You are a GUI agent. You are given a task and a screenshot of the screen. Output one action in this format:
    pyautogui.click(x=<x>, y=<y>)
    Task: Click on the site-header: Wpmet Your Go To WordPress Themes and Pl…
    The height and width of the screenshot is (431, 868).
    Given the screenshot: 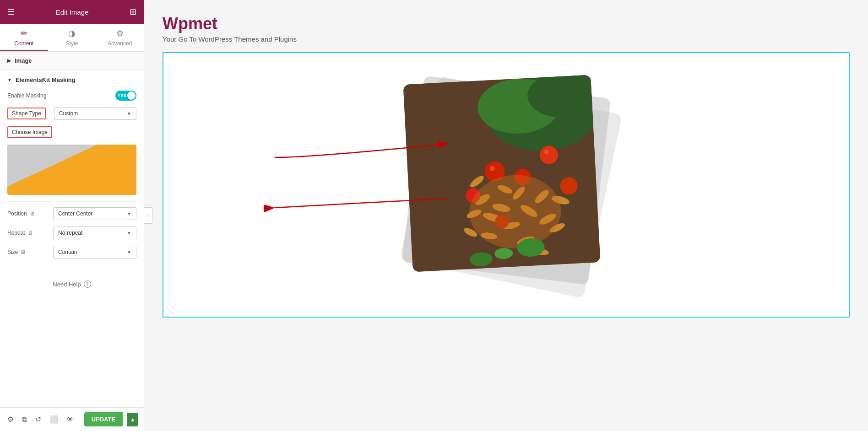 What is the action you would take?
    pyautogui.click(x=506, y=28)
    